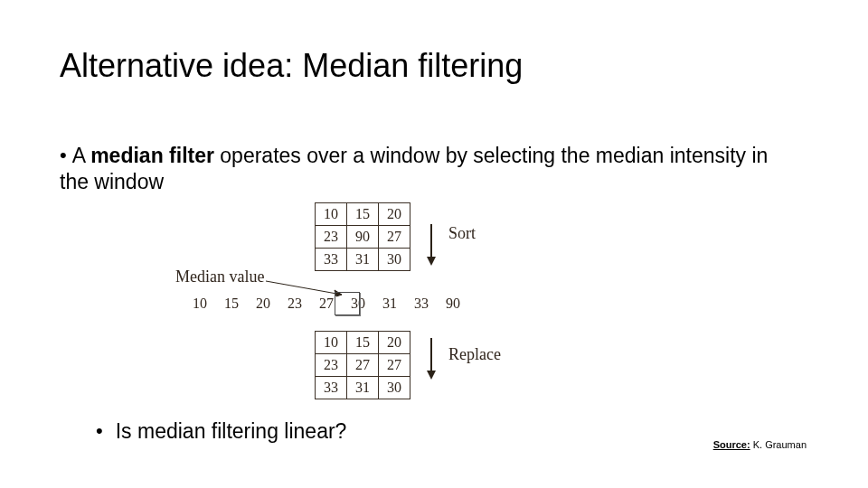  Describe the element at coordinates (475, 354) in the screenshot. I see `replace-label: Replace` at that location.